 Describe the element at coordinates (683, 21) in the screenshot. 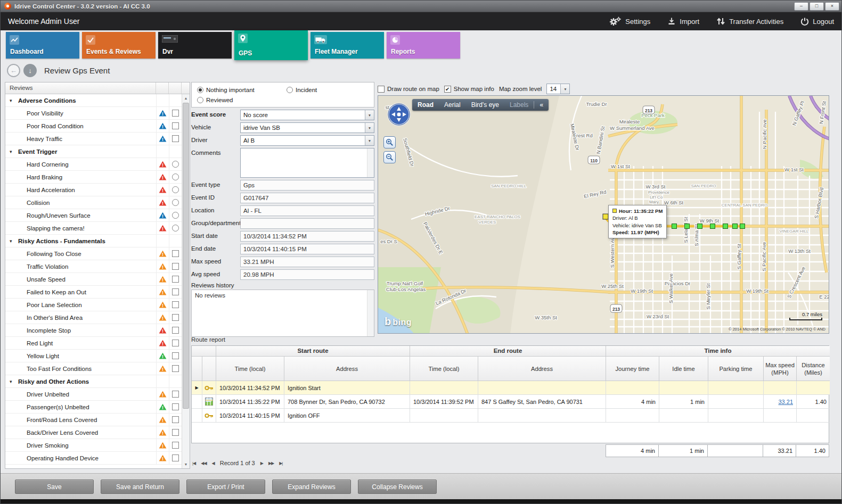

I see `import-button: Import` at that location.